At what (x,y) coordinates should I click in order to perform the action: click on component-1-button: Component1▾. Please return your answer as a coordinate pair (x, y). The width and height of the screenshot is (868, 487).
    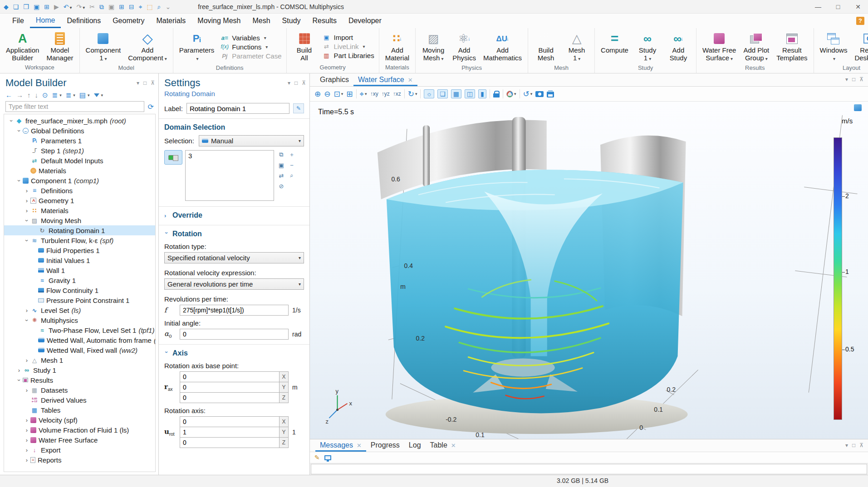
    Looking at the image, I should click on (103, 47).